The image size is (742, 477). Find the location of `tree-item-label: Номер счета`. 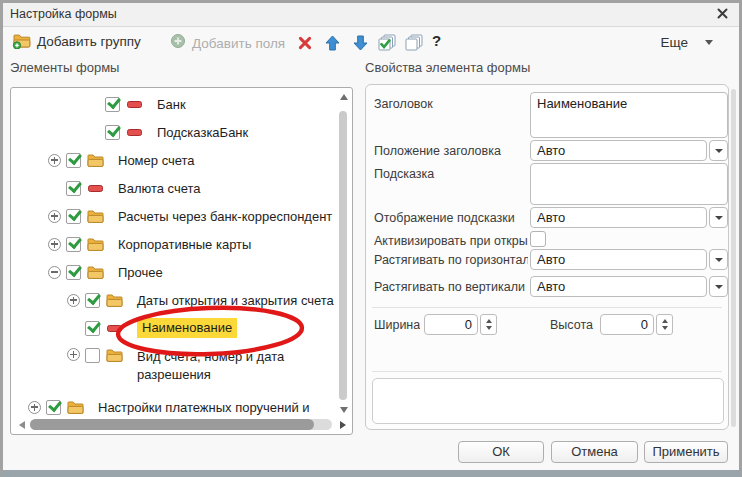

tree-item-label: Номер счета is located at coordinates (156, 160).